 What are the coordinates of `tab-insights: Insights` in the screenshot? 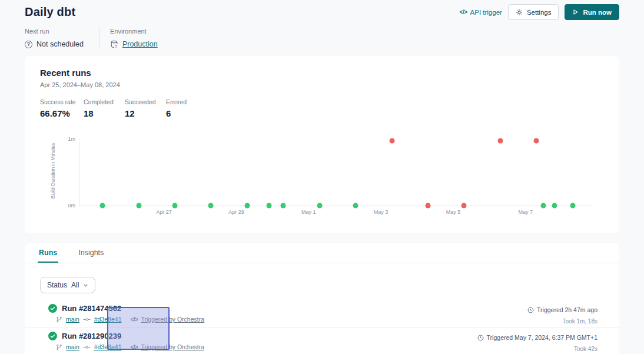 It's located at (91, 253).